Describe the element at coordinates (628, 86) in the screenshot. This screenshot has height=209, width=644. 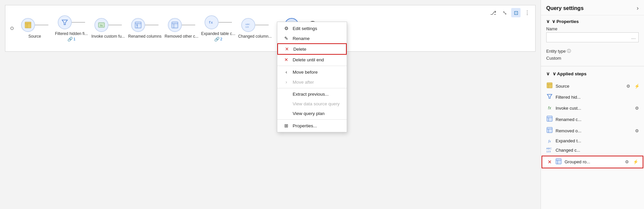
I see `source-step-settings-btn: ⚙` at that location.